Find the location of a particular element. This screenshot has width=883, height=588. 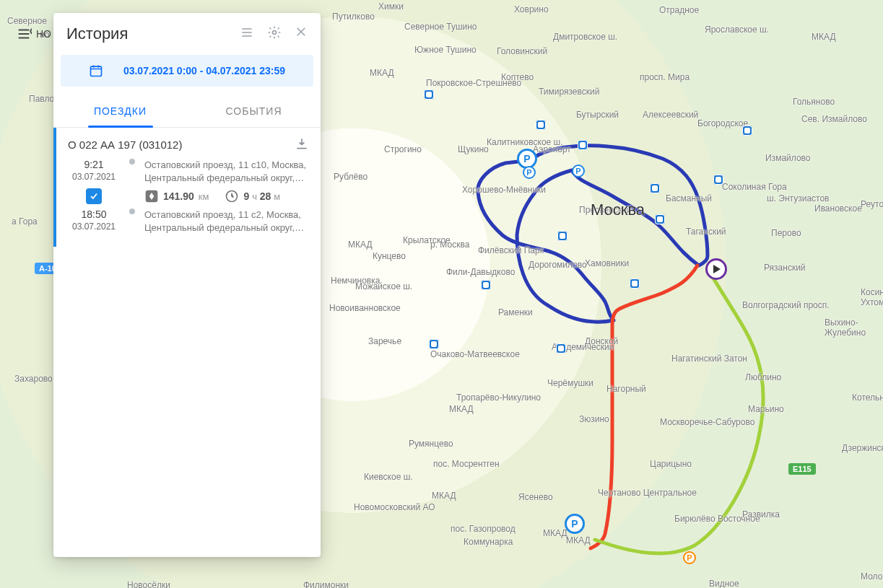

trip-card: О 022 АА 197 (031012) 9:21 03.07.2021 Ос… is located at coordinates (187, 188).